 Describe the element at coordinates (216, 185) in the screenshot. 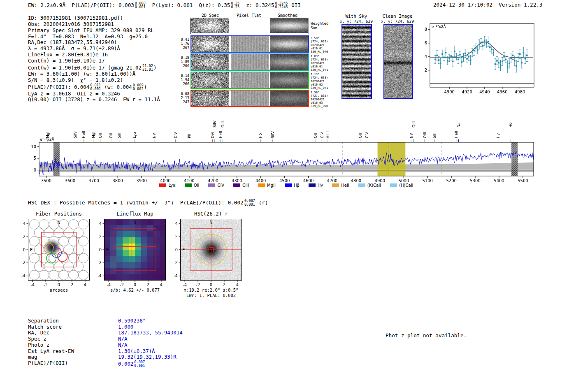

I see `legend-item: CIV` at that location.